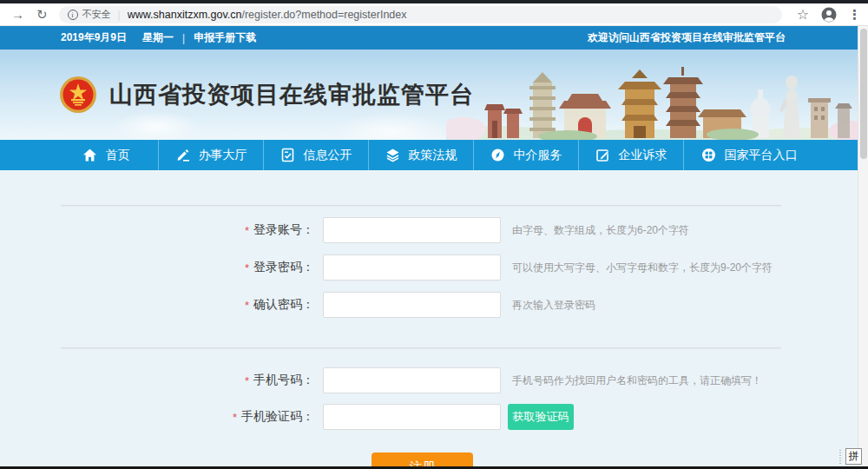  Describe the element at coordinates (324, 15) in the screenshot. I see `url-path: /register.do?method=registerIndex` at that location.